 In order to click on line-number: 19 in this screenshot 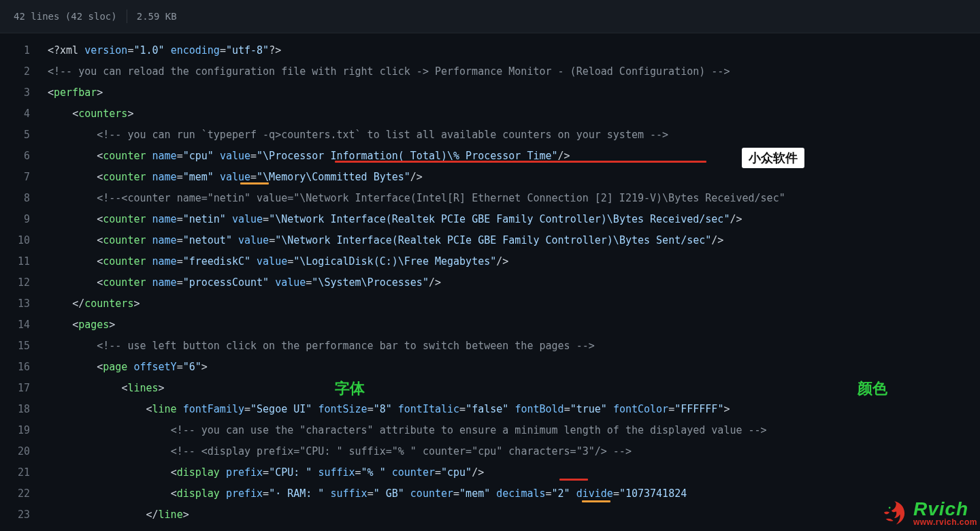, I will do `click(24, 430)`.